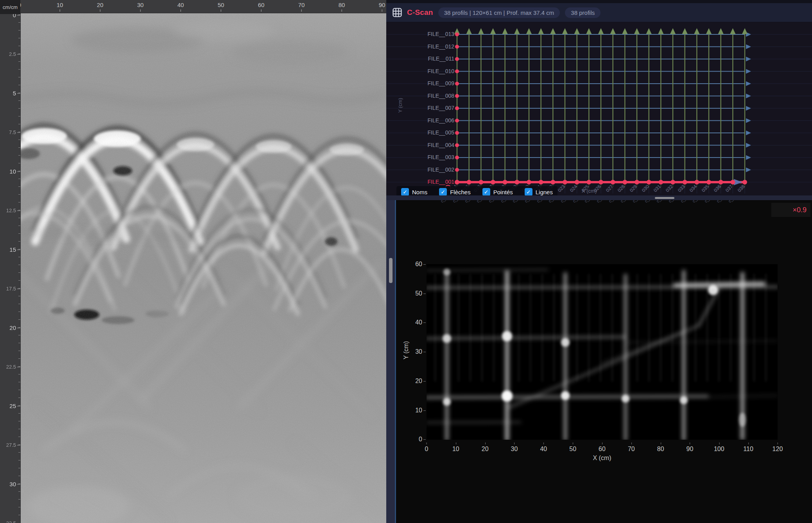 The width and height of the screenshot is (812, 523). Describe the element at coordinates (602, 352) in the screenshot. I see `cscan-amplitude-map` at that location.